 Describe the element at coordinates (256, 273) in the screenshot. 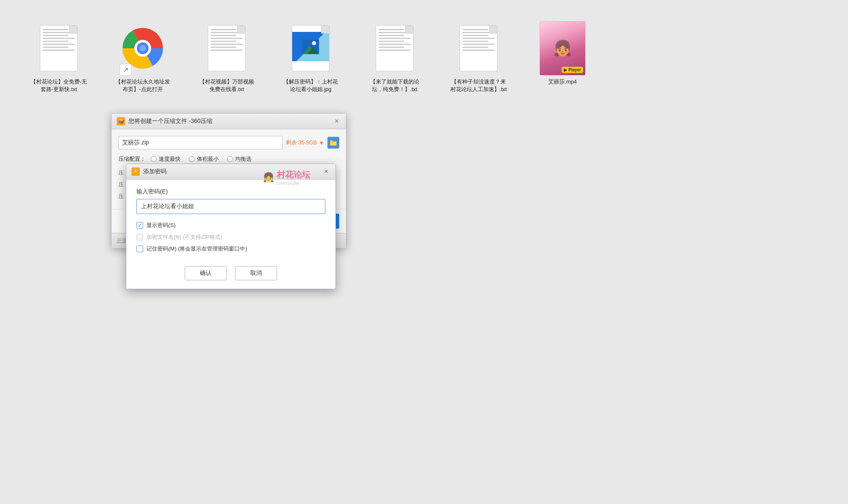

I see `password-cancel-button: 取消` at that location.